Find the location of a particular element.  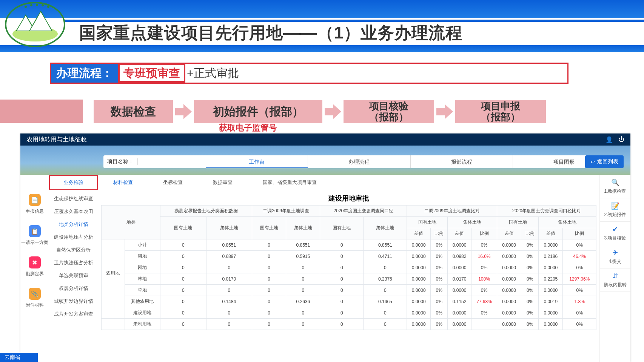

nav-tab-0: 工作台 is located at coordinates (257, 162).